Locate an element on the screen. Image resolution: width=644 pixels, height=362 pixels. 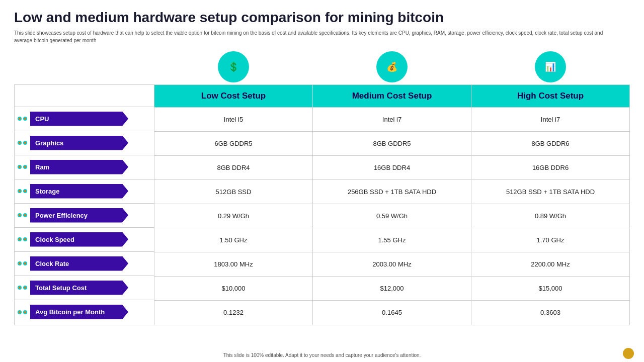
label-row-2: Ram is located at coordinates (85, 167).